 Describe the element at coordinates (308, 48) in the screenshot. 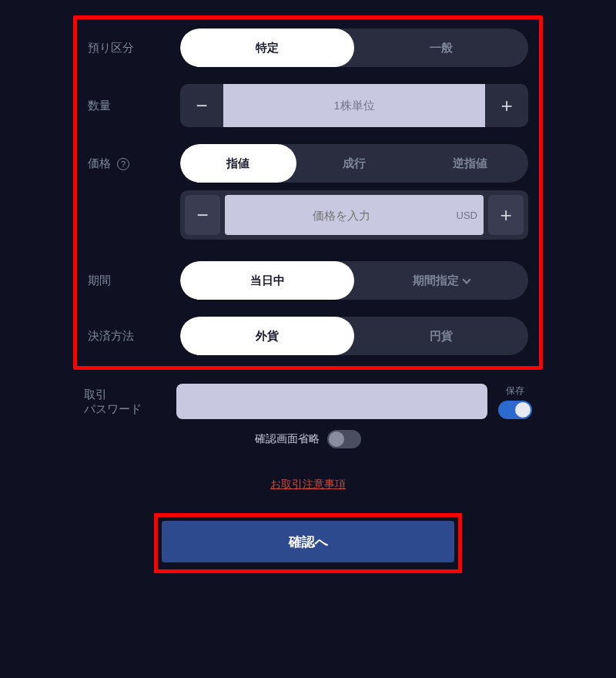

I see `account-type-row: 預り区分 特定 一般` at that location.